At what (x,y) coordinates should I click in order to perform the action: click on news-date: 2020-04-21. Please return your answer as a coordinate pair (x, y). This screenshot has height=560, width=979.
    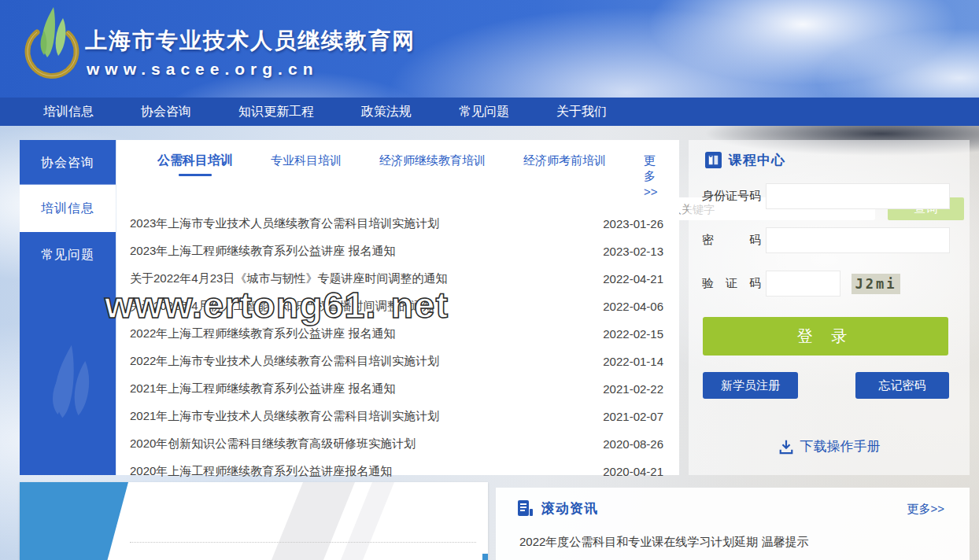
    Looking at the image, I should click on (633, 472).